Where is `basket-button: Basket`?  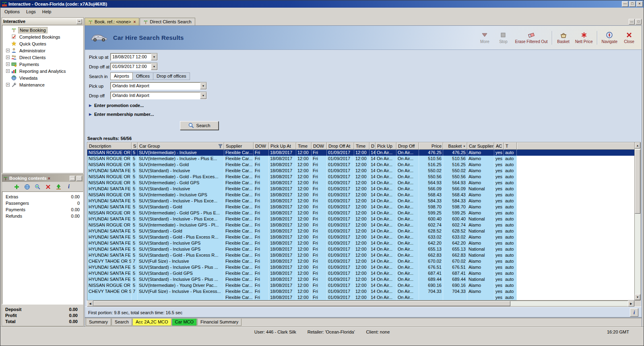
basket-button: Basket is located at coordinates (564, 38).